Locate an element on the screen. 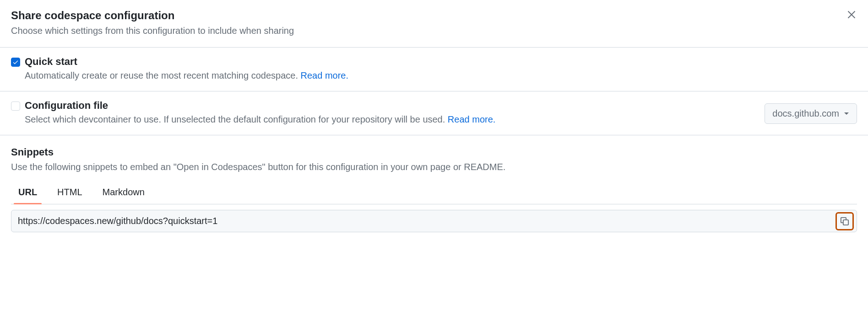 The width and height of the screenshot is (868, 331). close-icon is located at coordinates (852, 15).